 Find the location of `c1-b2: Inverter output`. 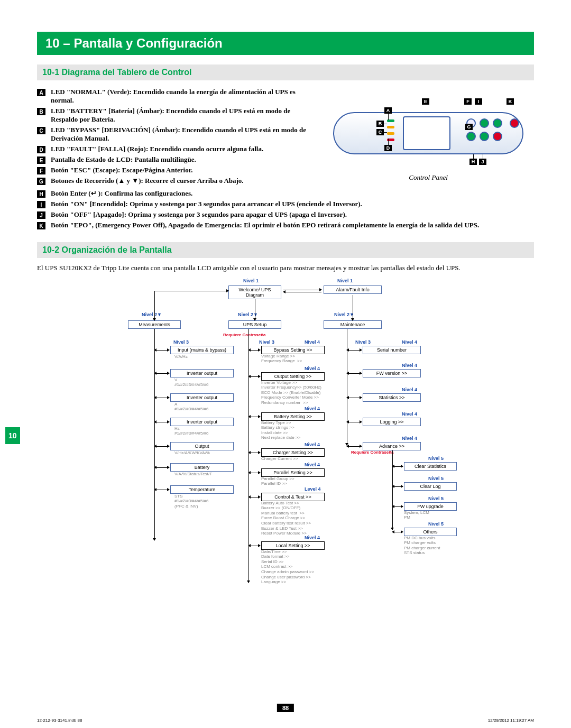

c1-b2: Inverter output is located at coordinates (202, 398).